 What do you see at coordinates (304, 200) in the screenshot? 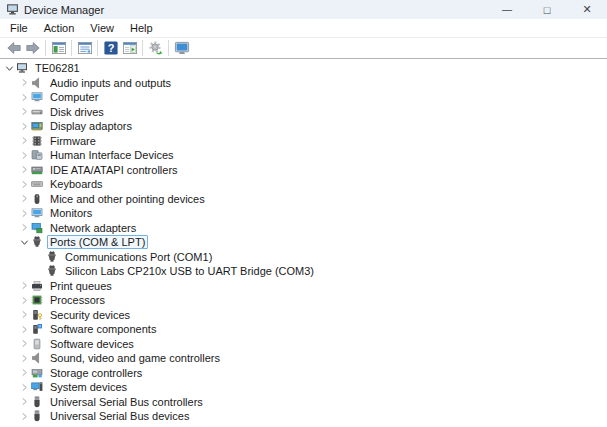
I see `tree-item: Mice and other pointing devices` at bounding box center [304, 200].